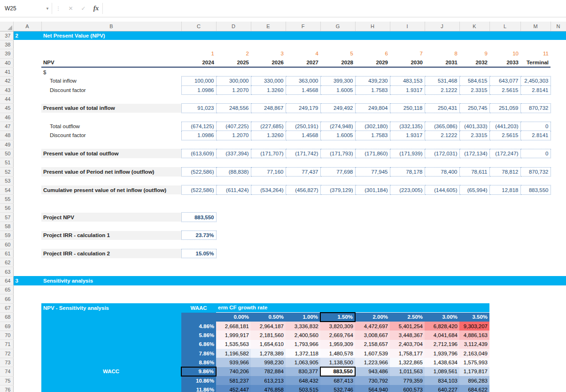  I want to click on cell-a59, so click(27, 236).